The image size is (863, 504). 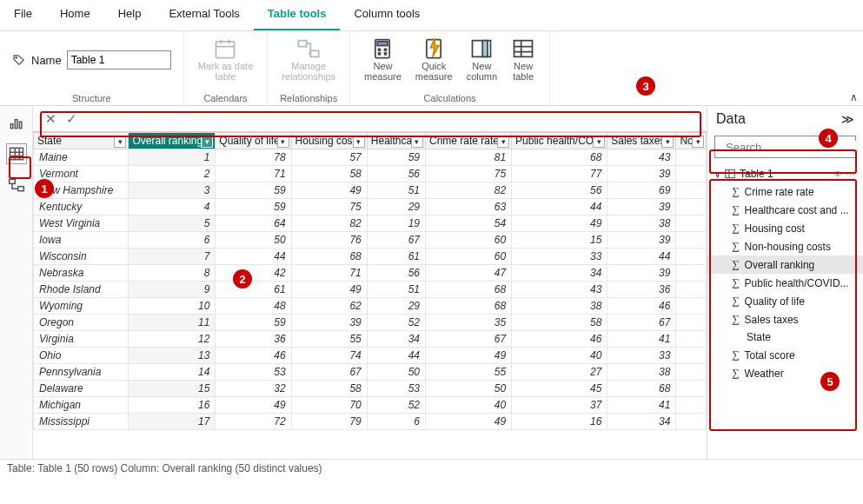 What do you see at coordinates (468, 141) in the screenshot?
I see `column-header: Crime rate rate▾` at bounding box center [468, 141].